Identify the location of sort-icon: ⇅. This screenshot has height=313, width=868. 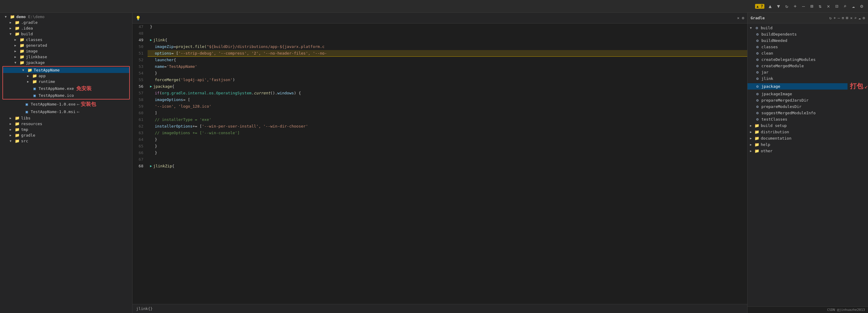
(820, 6).